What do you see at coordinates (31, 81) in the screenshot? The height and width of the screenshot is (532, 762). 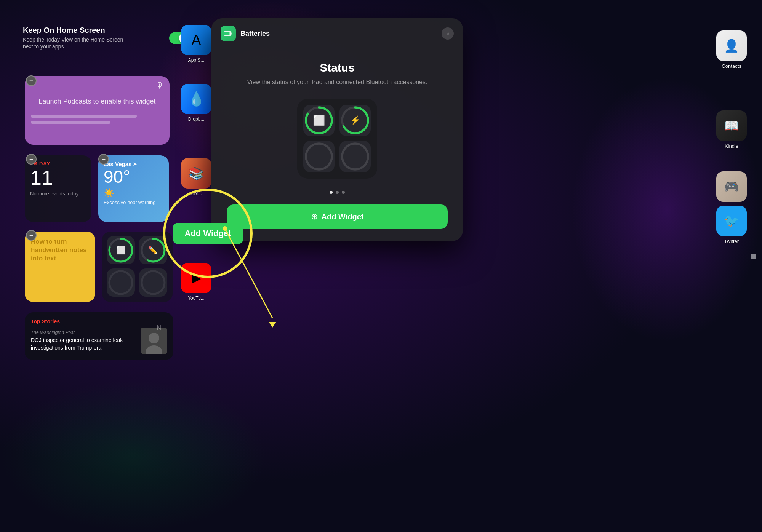 I see `podcasts-minus-badge: −` at bounding box center [31, 81].